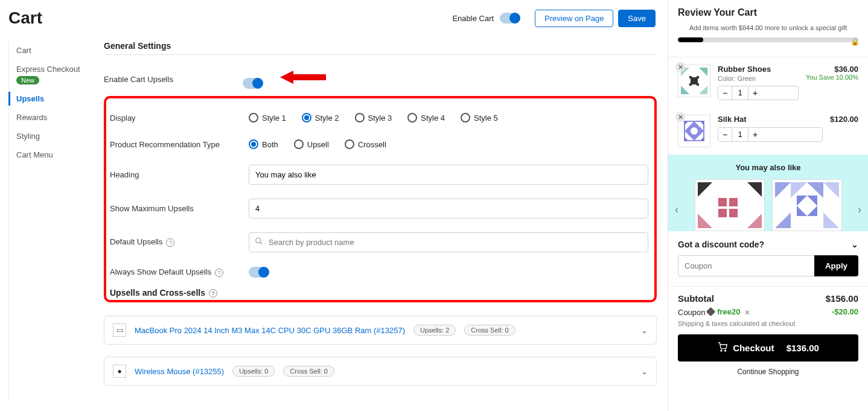  What do you see at coordinates (473, 18) in the screenshot?
I see `enable-cart-label: Enable Cart` at bounding box center [473, 18].